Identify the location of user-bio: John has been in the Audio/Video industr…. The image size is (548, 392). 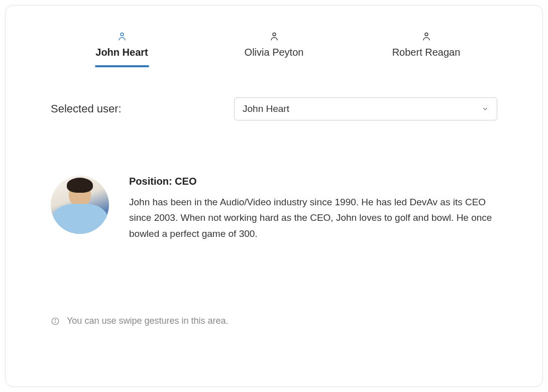
(313, 218).